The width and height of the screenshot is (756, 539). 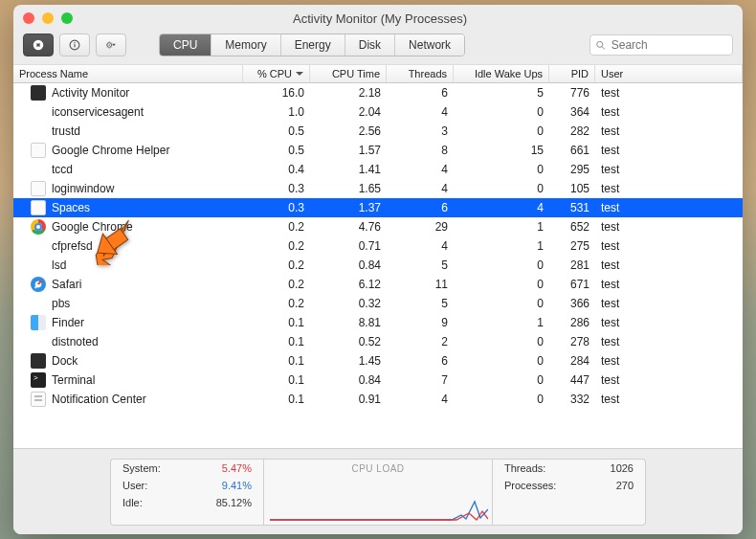 I want to click on process-name: loginwindow, so click(x=82, y=189).